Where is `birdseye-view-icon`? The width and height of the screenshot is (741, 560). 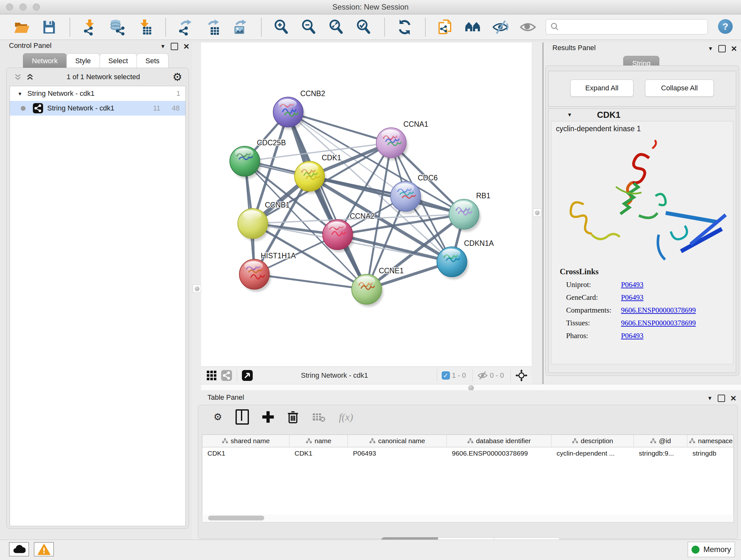 birdseye-view-icon is located at coordinates (247, 375).